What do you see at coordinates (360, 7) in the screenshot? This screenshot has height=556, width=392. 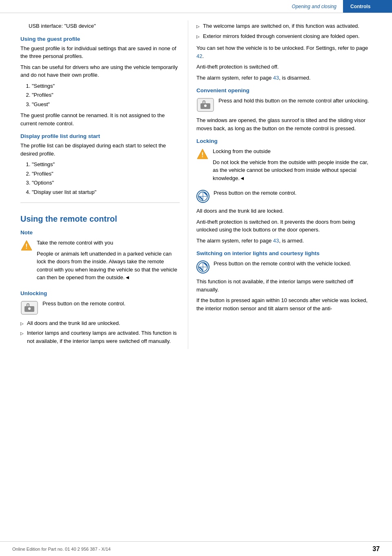 I see `chapter-title: Controls` at bounding box center [360, 7].